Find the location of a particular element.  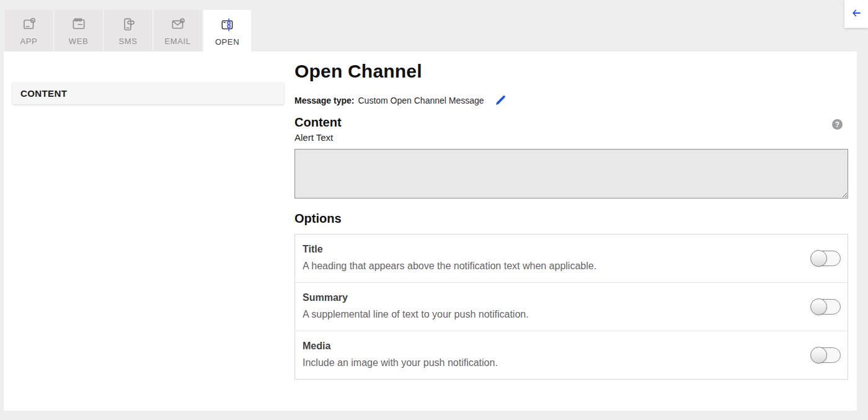

sidebar-item-content: CONTENT is located at coordinates (148, 93).